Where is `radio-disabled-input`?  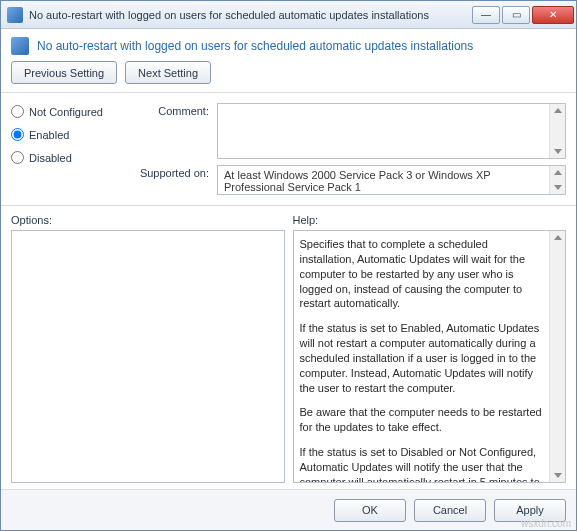 radio-disabled-input is located at coordinates (18, 158).